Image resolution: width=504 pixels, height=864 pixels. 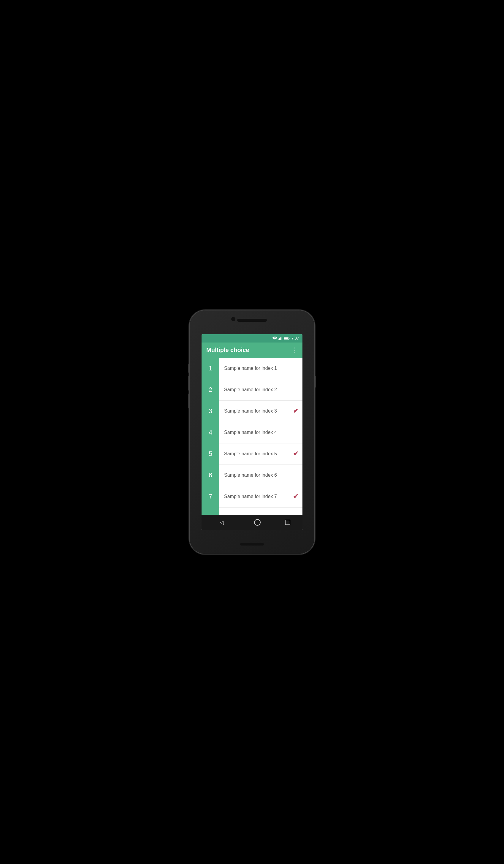 What do you see at coordinates (252, 433) in the screenshot?
I see `list-item: 4Sample name for index 4` at bounding box center [252, 433].